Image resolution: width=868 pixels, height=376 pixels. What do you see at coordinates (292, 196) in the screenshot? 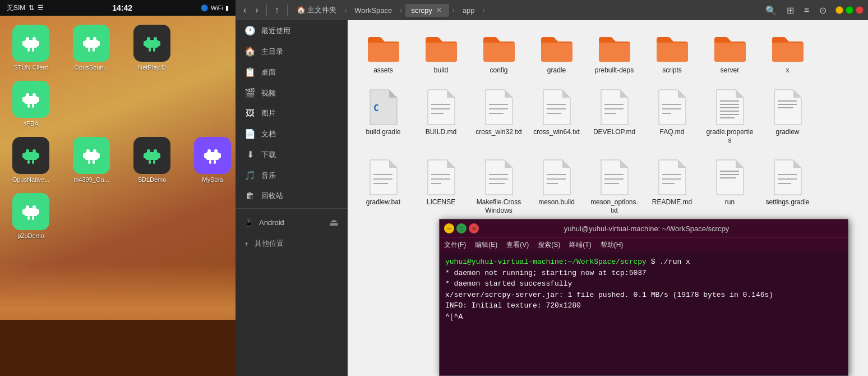
I see `sidebar-item-trash: 🗑 回收站` at bounding box center [292, 196].